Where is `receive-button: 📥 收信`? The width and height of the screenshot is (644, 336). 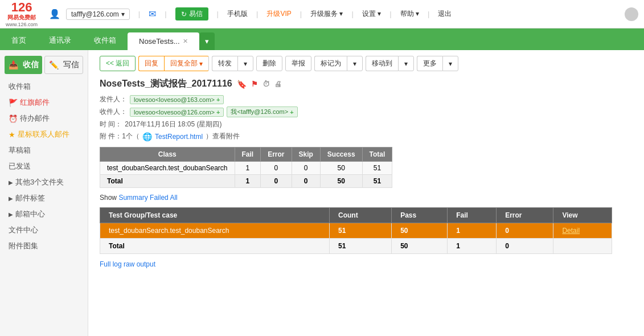
receive-button: 📥 收信 is located at coordinates (23, 65).